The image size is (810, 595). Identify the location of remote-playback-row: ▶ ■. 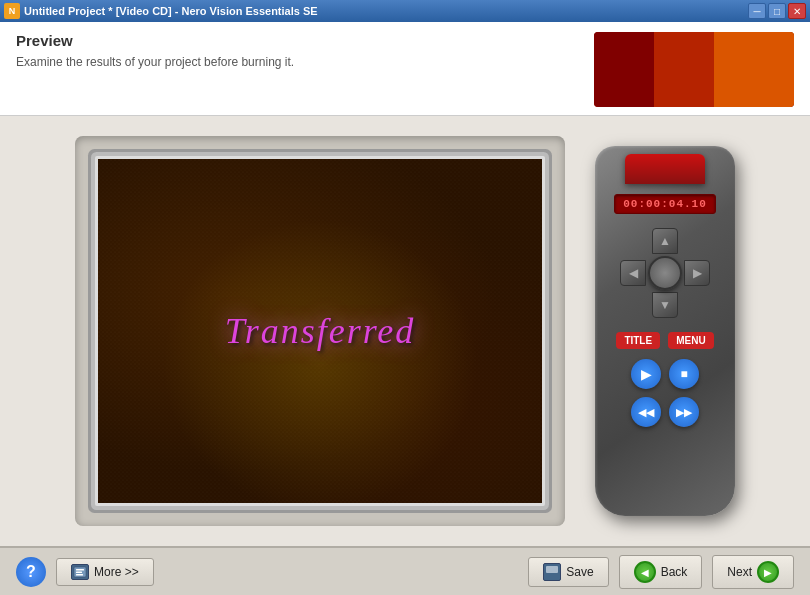
(665, 374).